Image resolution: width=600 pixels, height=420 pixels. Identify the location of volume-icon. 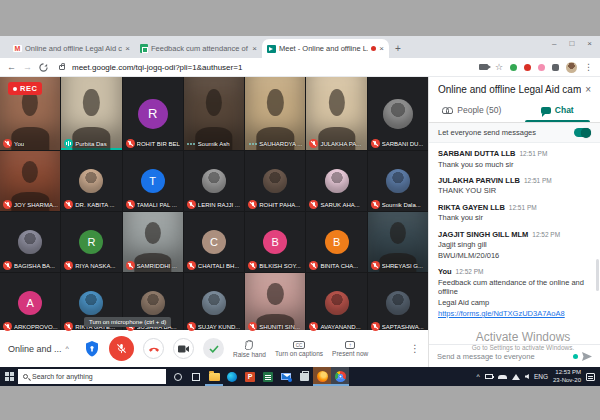
(527, 376).